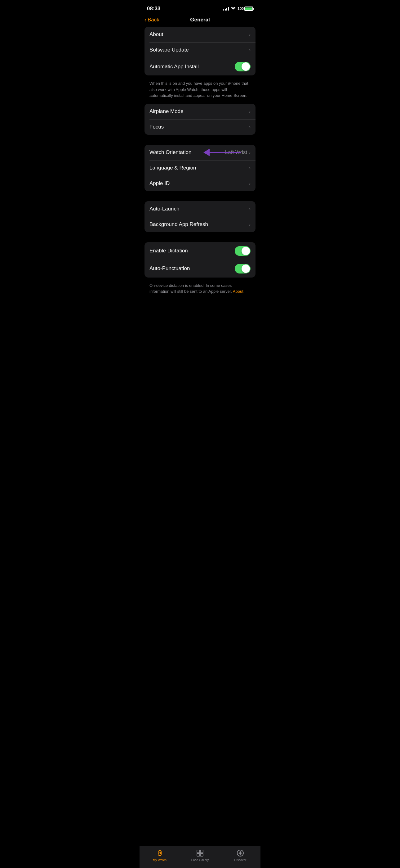 The width and height of the screenshot is (400, 868). Describe the element at coordinates (200, 51) in the screenshot. I see `settings-group-1: About › Software Update › Automatic App …` at that location.